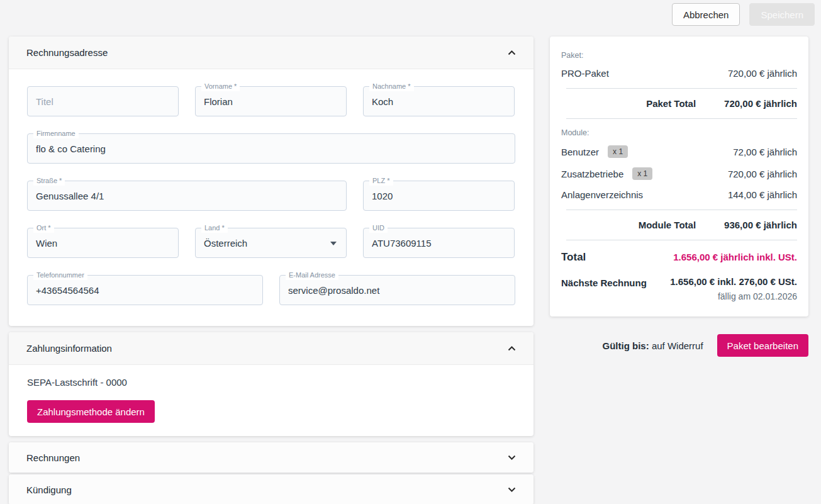 The width and height of the screenshot is (821, 504). Describe the element at coordinates (602, 195) in the screenshot. I see `module-name: Anlagenverzeichnis` at that location.